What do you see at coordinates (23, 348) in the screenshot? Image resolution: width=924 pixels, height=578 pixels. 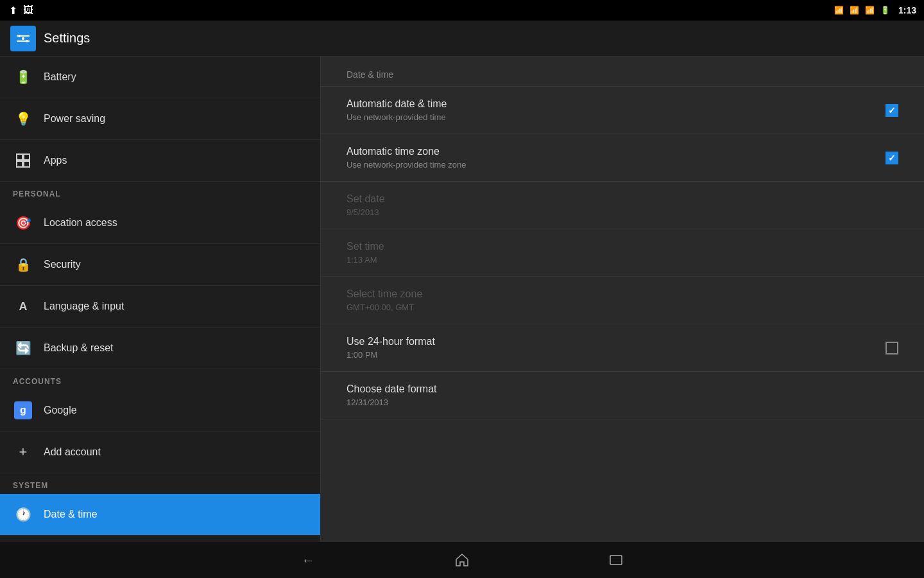 I see `backup-icon: 🔄` at bounding box center [23, 348].